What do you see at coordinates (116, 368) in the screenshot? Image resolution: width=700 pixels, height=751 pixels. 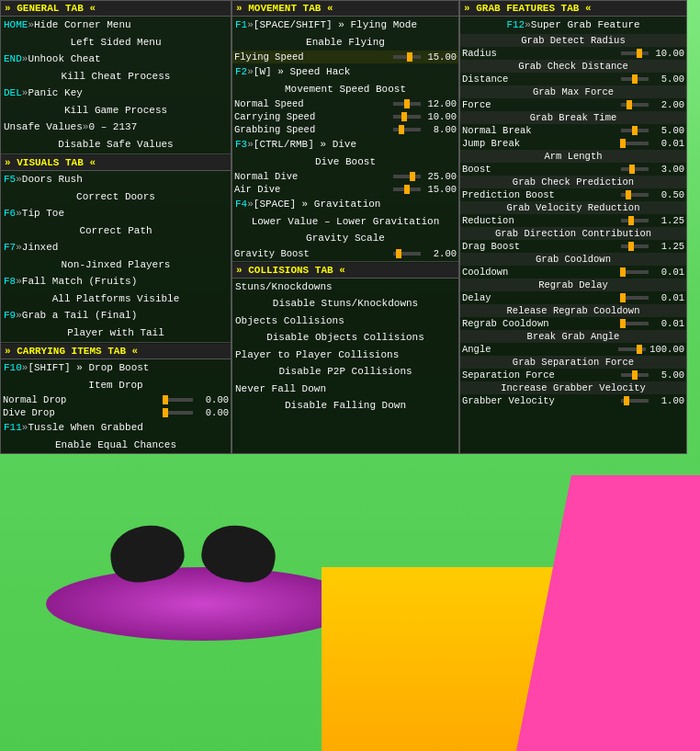 I see `f10-row: F10 » [SHIFT] » Drop Boost` at bounding box center [116, 368].